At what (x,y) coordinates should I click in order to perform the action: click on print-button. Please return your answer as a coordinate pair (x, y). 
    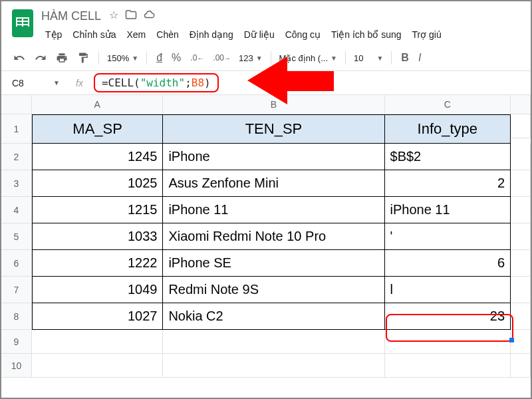
    Looking at the image, I should click on (62, 58).